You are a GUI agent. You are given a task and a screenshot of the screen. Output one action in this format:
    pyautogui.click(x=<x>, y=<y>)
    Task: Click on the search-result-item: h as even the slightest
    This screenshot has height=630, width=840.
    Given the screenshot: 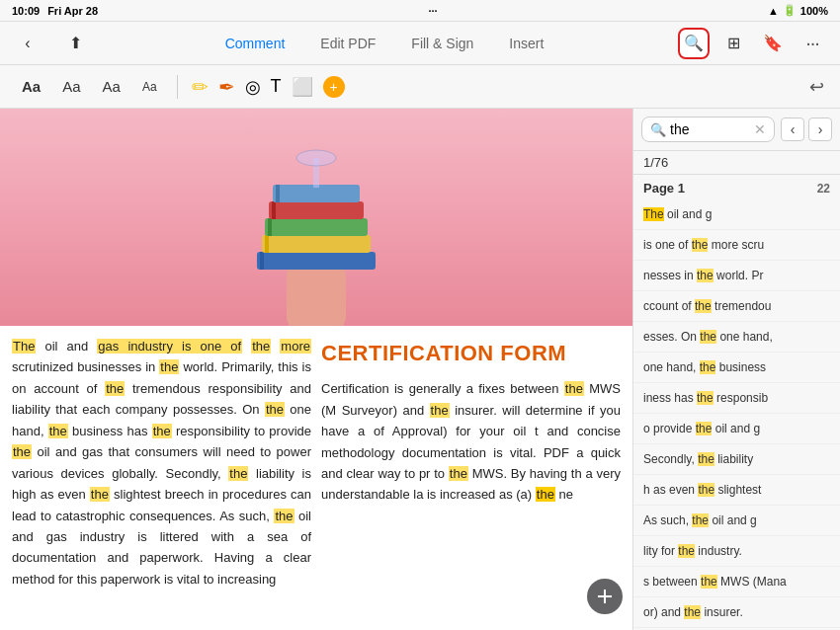 What is the action you would take?
    pyautogui.click(x=737, y=490)
    